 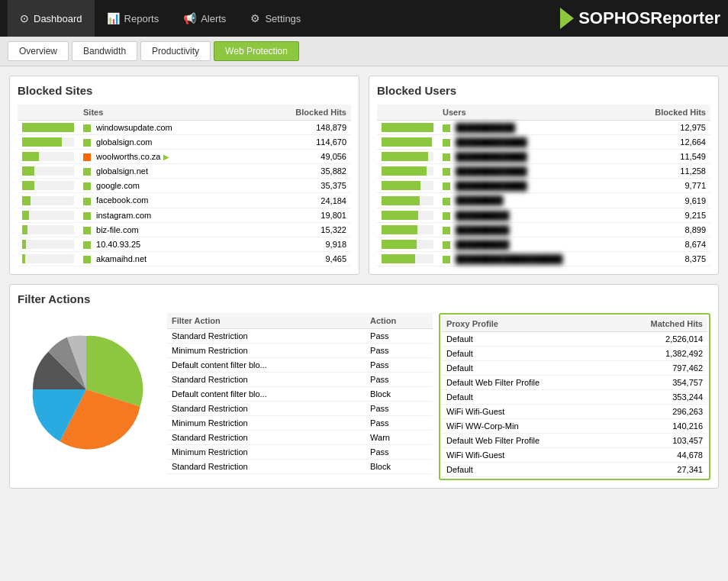 I want to click on site-name: facebook.com, so click(x=163, y=200).